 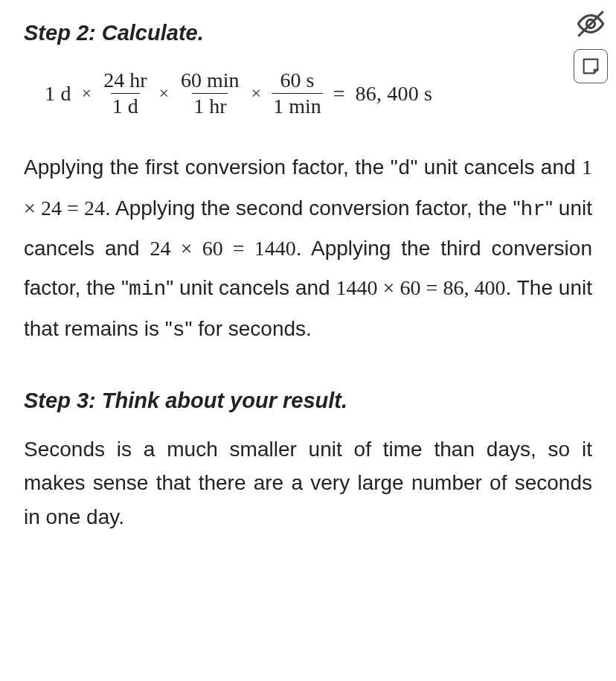 I want to click on toolbar-icons, so click(x=591, y=45).